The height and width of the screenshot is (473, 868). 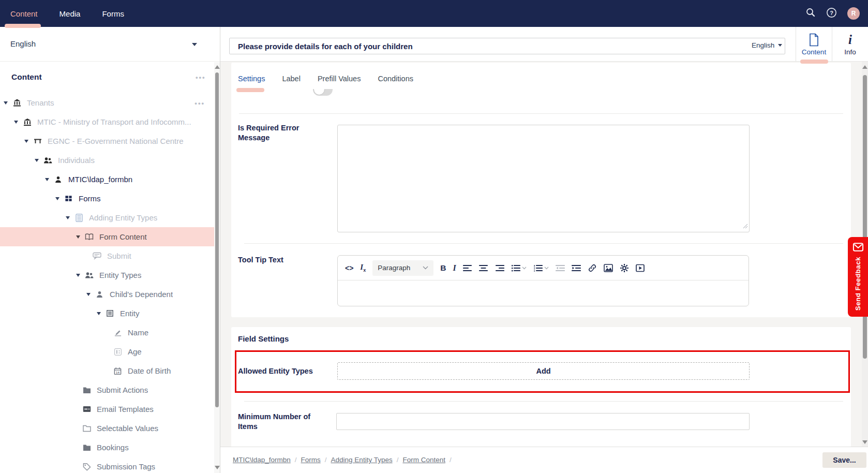 What do you see at coordinates (217, 268) in the screenshot?
I see `sidebar-scrollbar` at bounding box center [217, 268].